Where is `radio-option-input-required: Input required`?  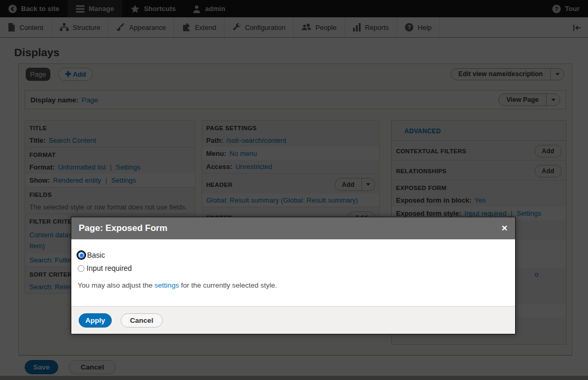 radio-option-input-required: Input required is located at coordinates (293, 268).